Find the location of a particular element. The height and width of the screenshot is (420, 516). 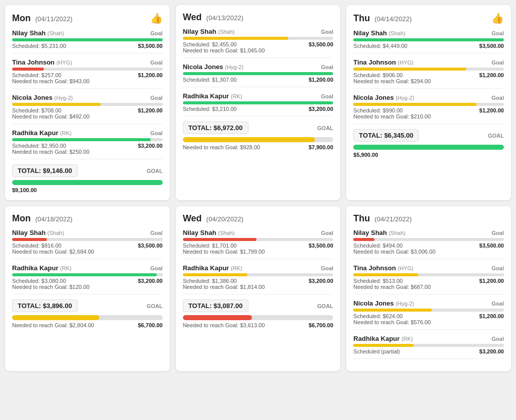

card-header: Wed (04/13/2022) is located at coordinates (258, 17).